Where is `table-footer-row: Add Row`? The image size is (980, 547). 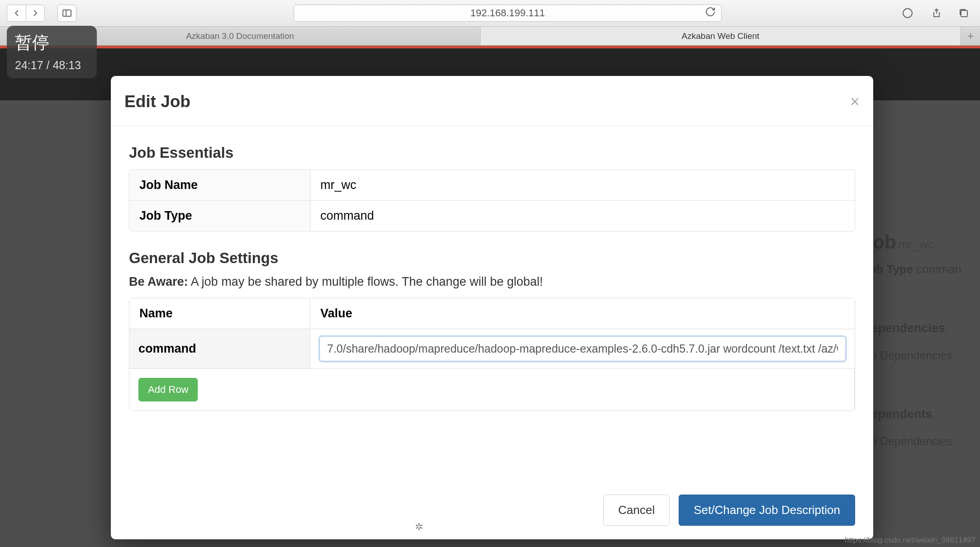 table-footer-row: Add Row is located at coordinates (492, 390).